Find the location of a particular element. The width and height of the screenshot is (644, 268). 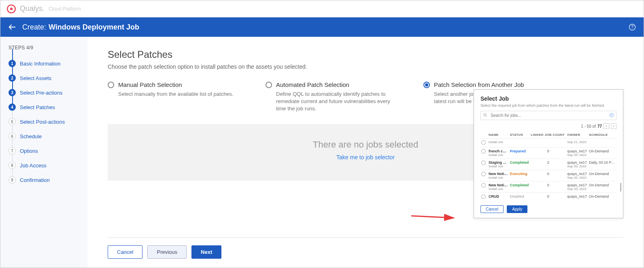

scrollbar-indicator is located at coordinates (621, 187).